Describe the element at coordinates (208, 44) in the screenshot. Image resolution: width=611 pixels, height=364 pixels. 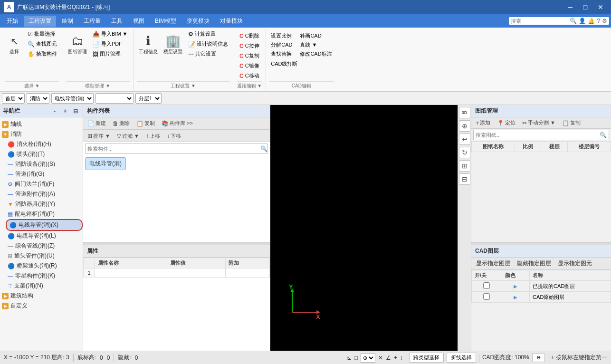
I see `design-desc-button: 📝 设计说明信息` at that location.